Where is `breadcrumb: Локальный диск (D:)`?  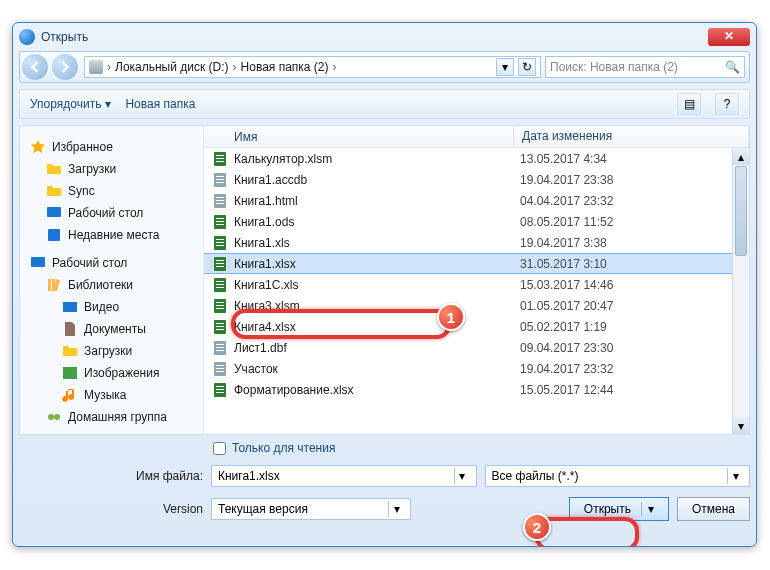 breadcrumb: Локальный диск (D:) is located at coordinates (172, 67).